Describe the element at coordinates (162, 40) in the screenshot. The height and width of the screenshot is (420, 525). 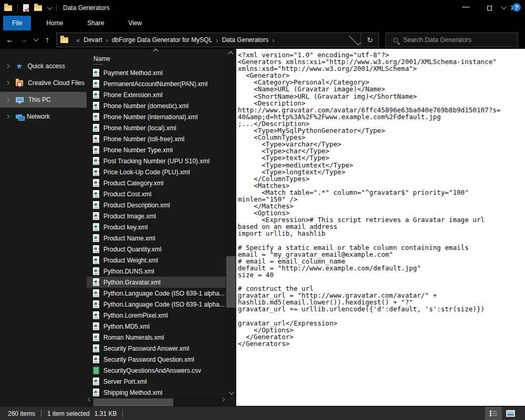
I see `breadcrumb-item: dbForge Data Generator for MySQL` at that location.